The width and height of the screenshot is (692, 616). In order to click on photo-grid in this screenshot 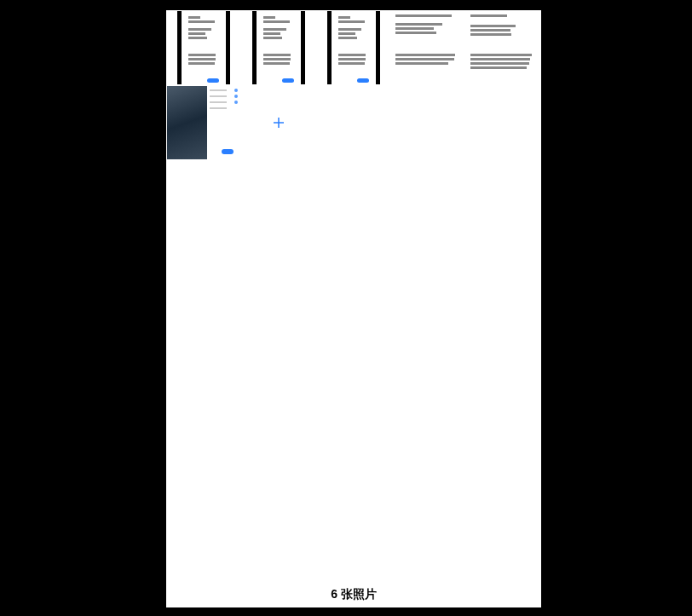, I will do `click(354, 85)`.